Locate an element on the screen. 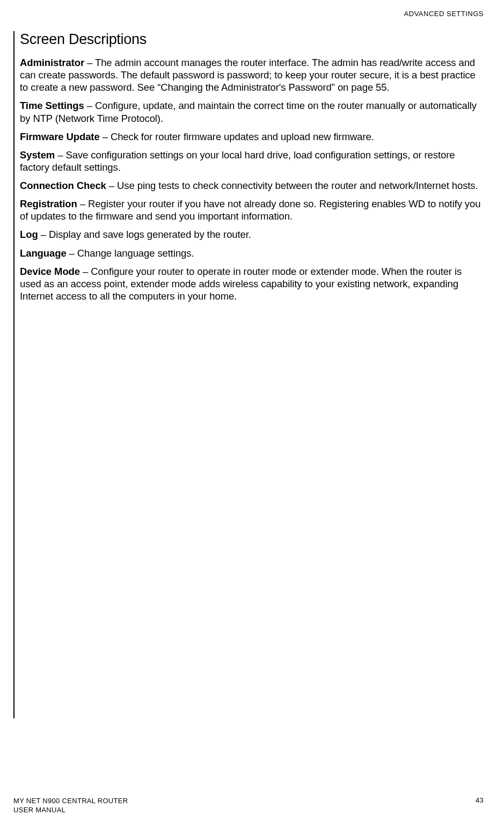  desc-item: Device Mode – Configure your router to o… is located at coordinates (251, 283).